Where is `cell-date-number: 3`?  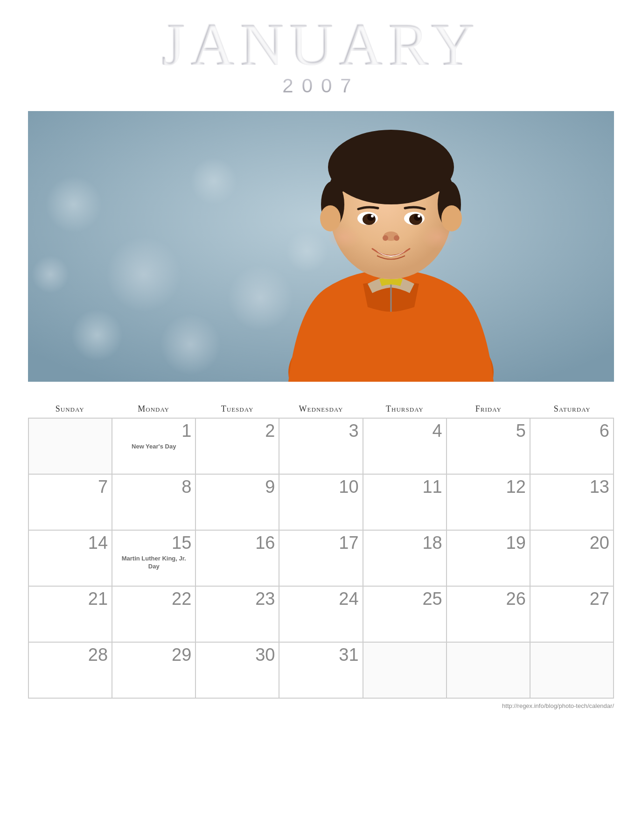
cell-date-number: 3 is located at coordinates (321, 431).